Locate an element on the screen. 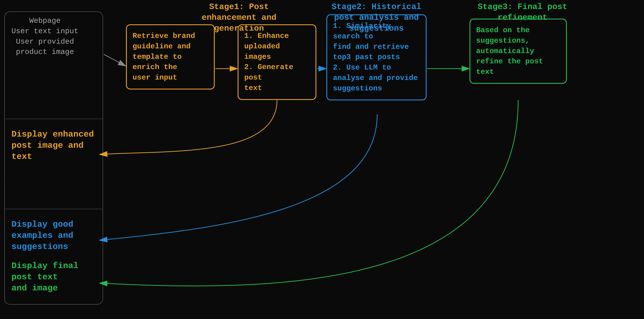 Image resolution: width=644 pixels, height=319 pixels. user-provided-label: User provided is located at coordinates (45, 42).